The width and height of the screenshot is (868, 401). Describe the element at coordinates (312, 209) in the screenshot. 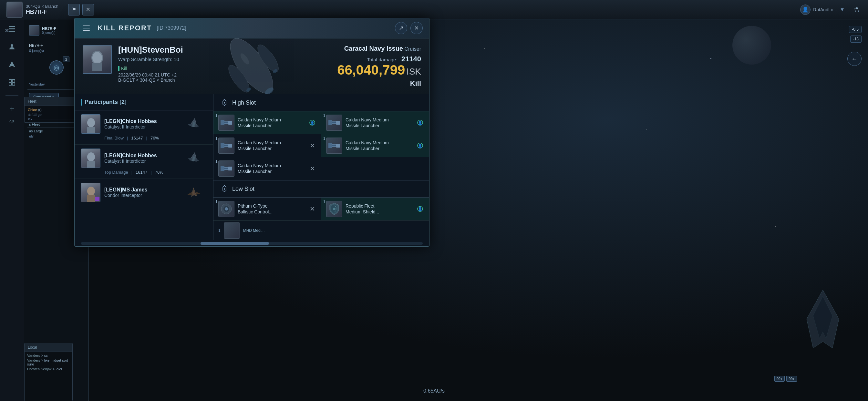

I see `equip-low-status-1: ✕` at that location.